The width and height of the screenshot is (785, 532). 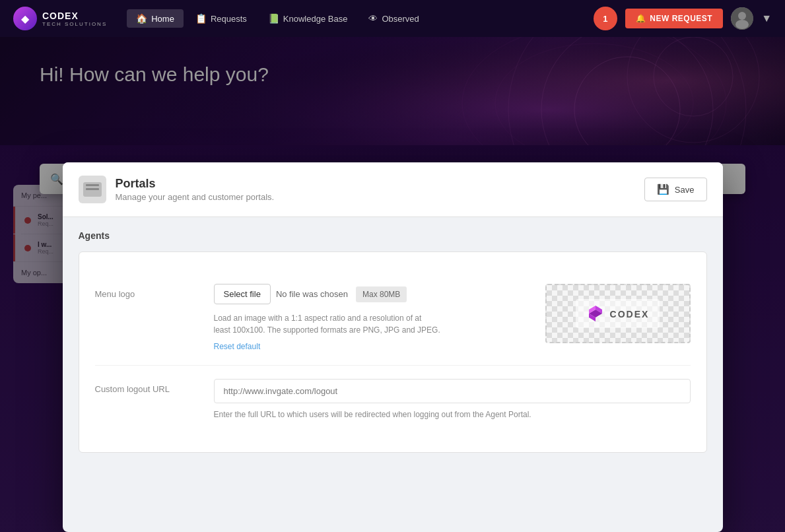 I want to click on save-label: Save, so click(x=685, y=190).